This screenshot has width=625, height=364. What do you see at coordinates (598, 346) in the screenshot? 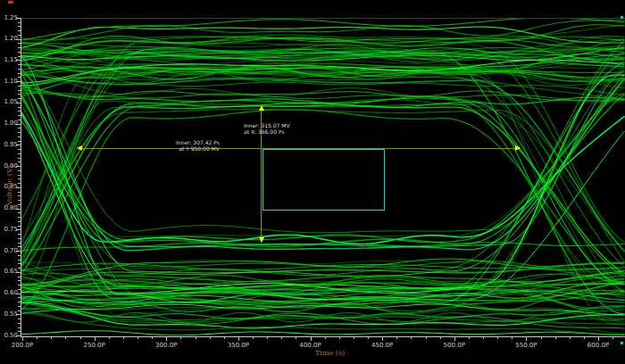
I see `x-tick-label: 600.0P` at bounding box center [598, 346].